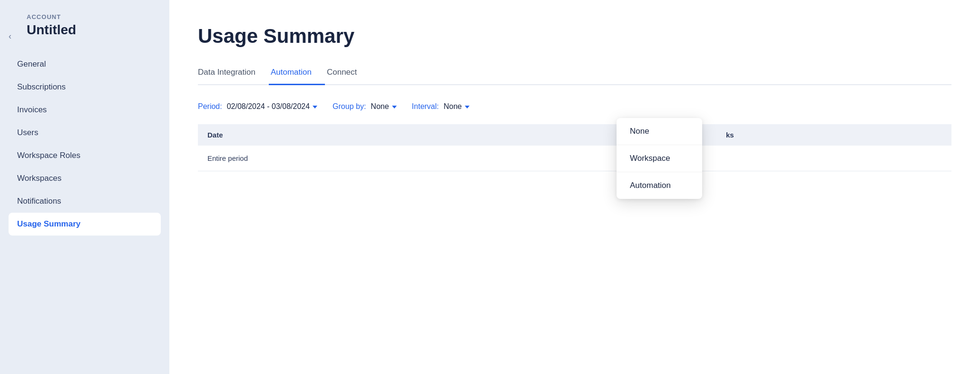 The width and height of the screenshot is (980, 374). I want to click on period-chevron-icon, so click(315, 107).